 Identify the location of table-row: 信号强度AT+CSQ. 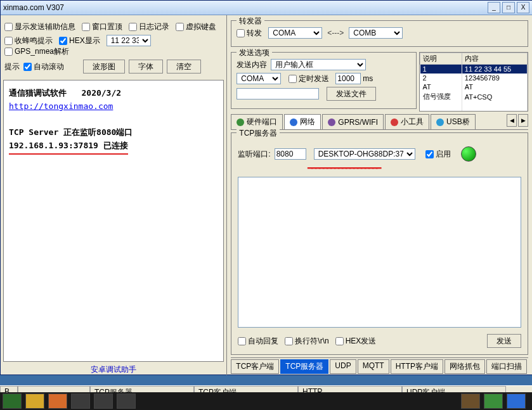
(474, 96).